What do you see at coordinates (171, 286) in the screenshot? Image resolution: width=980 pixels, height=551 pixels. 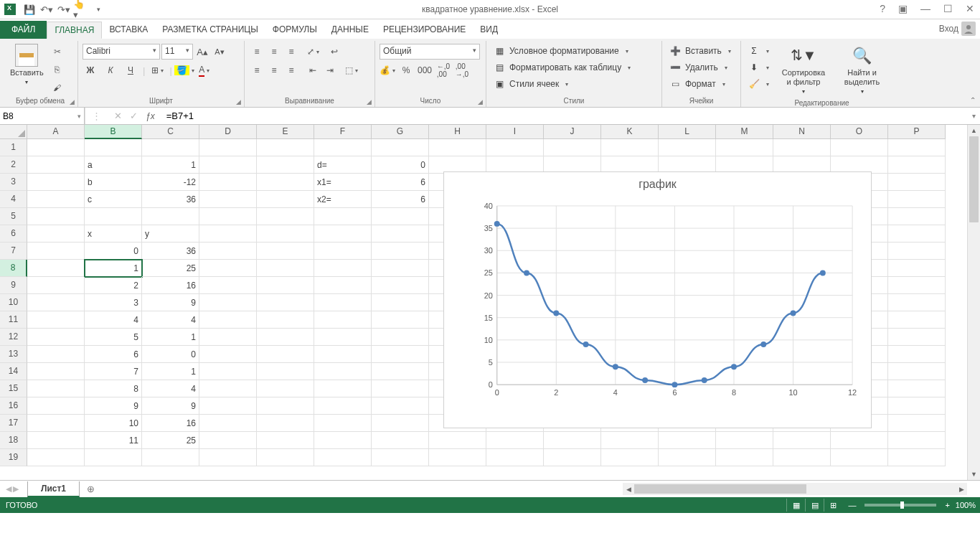 I see `cell-C9: 16` at bounding box center [171, 286].